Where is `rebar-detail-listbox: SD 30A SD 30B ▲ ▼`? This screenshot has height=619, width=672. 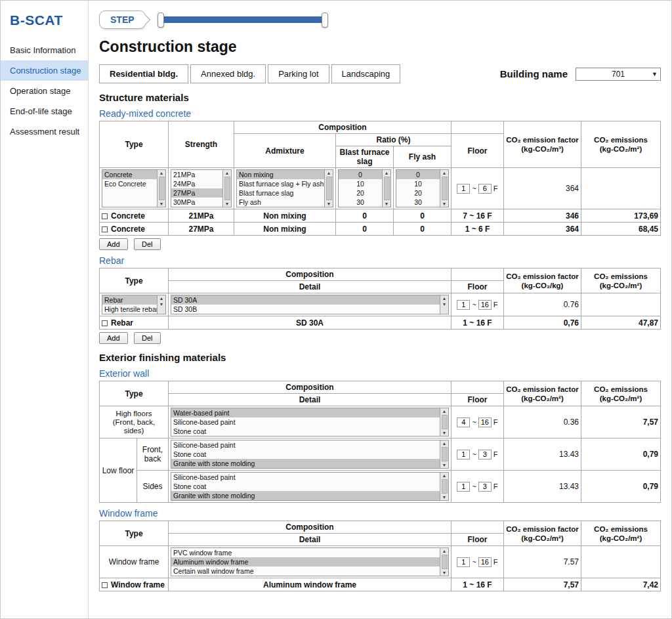 rebar-detail-listbox: SD 30A SD 30B ▲ ▼ is located at coordinates (310, 305).